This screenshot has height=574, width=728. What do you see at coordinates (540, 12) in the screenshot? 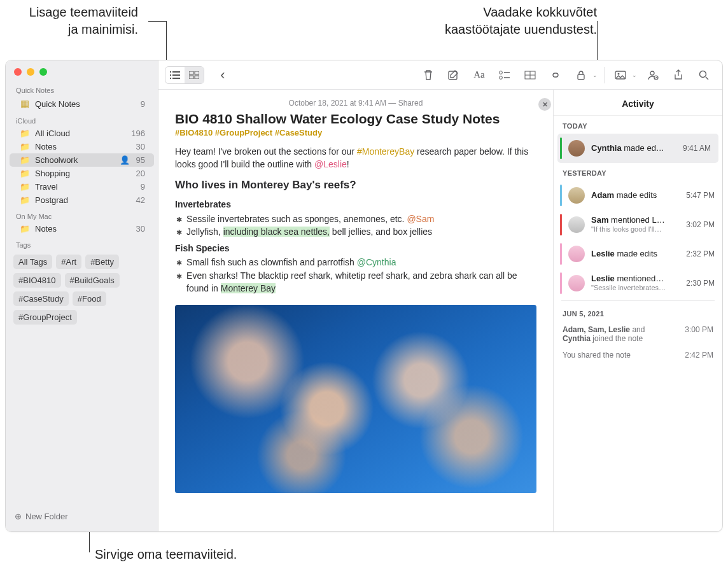
I see `callout-top-right-line1: Vaadake kokkuvõtet` at bounding box center [540, 12].